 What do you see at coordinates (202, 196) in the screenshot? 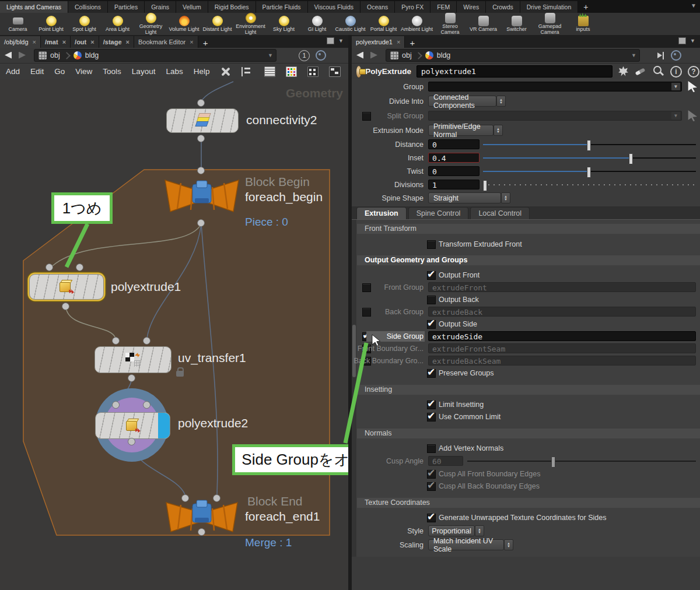
I see `node-foreach-begin` at bounding box center [202, 196].